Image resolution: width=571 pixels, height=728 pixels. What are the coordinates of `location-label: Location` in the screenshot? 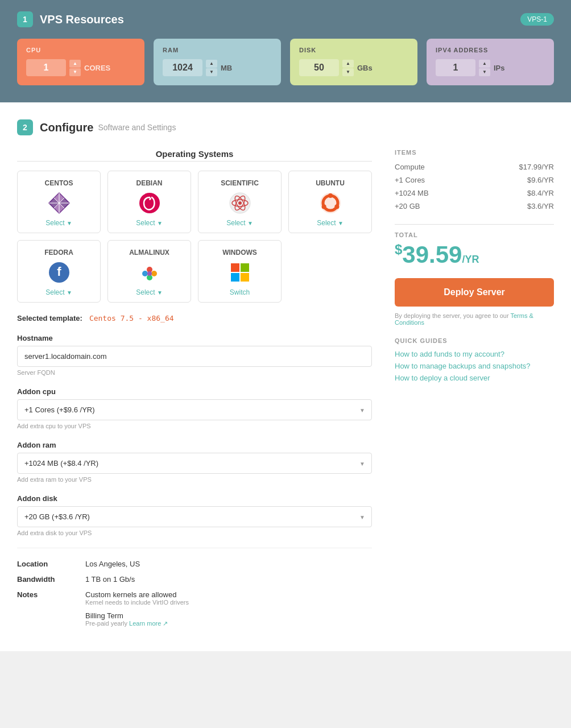 It's located at (51, 564).